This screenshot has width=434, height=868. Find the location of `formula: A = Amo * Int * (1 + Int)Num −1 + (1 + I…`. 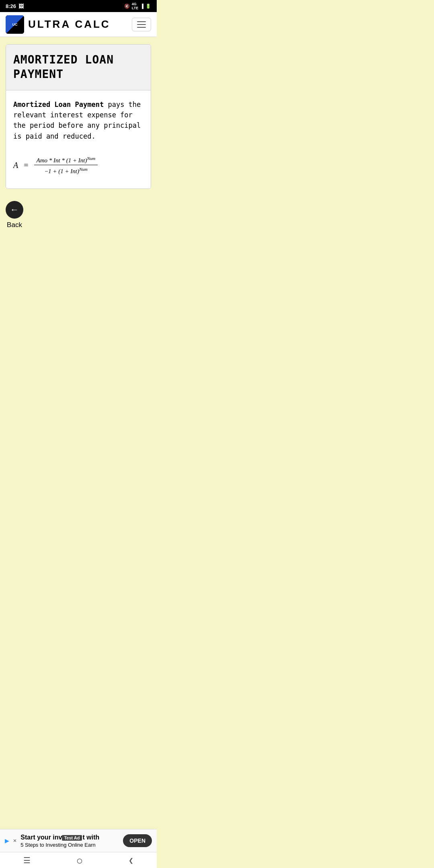

formula: A = Amo * Int * (1 + Int)Num −1 + (1 + I… is located at coordinates (78, 166).